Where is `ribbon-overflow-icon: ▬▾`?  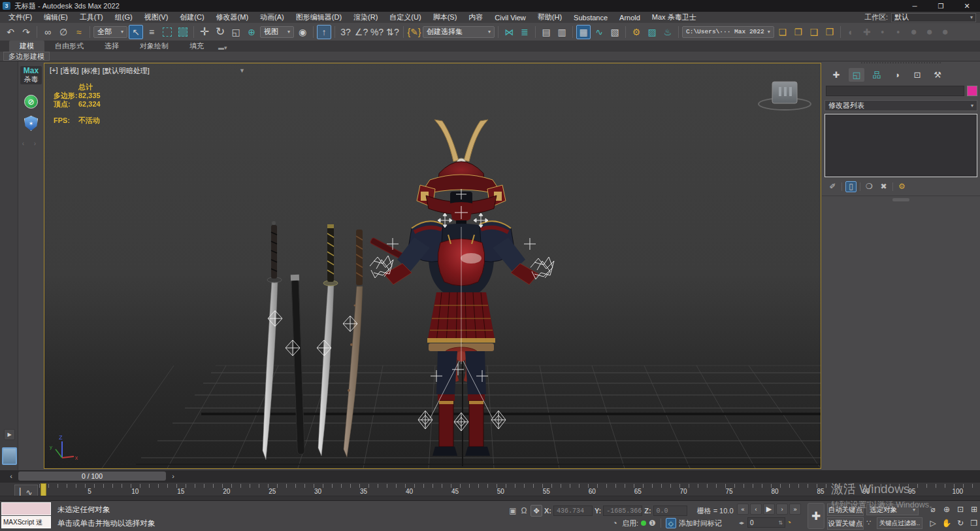
ribbon-overflow-icon: ▬▾ is located at coordinates (223, 48).